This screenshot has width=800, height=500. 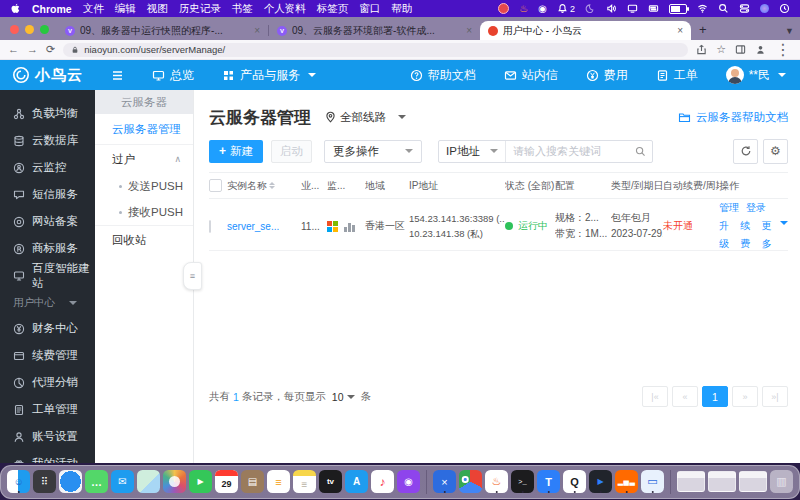 What do you see at coordinates (702, 8) in the screenshot?
I see `wifi-icon` at bounding box center [702, 8].